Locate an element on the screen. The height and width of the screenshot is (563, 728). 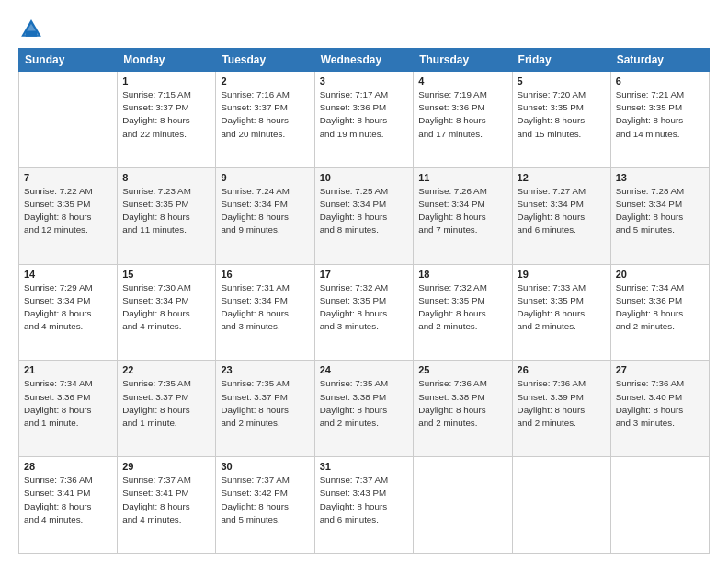
day-info: Sunrise: 7:36 AMSunset: 3:39 PMDaylight:… is located at coordinates (562, 403).